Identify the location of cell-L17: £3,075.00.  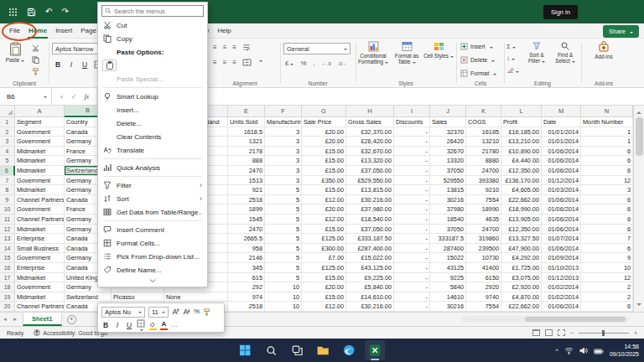
(522, 278).